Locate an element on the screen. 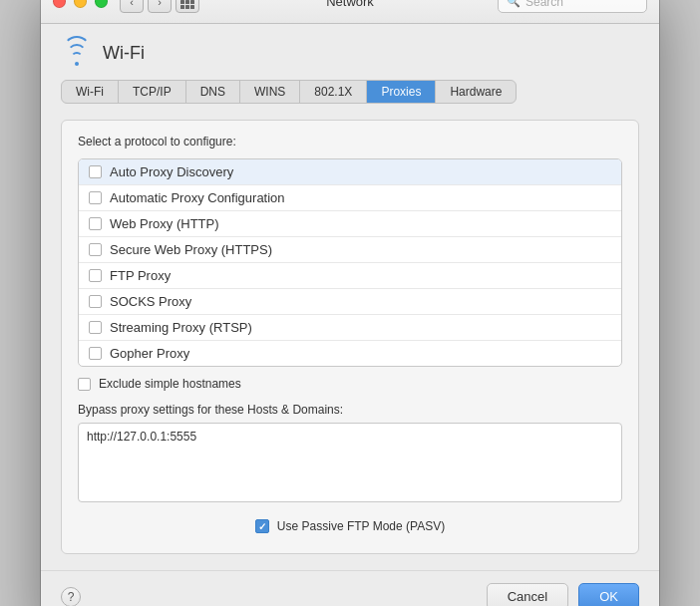 The width and height of the screenshot is (700, 606). passive-ftp-checkbox is located at coordinates (262, 526).